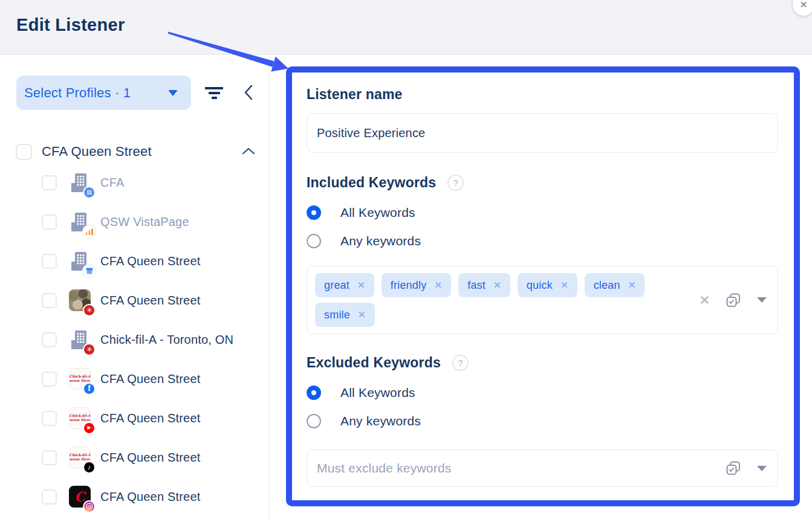 Image resolution: width=812 pixels, height=519 pixels. Describe the element at coordinates (89, 192) in the screenshot. I see `directory-badge-icon: ▤` at that location.